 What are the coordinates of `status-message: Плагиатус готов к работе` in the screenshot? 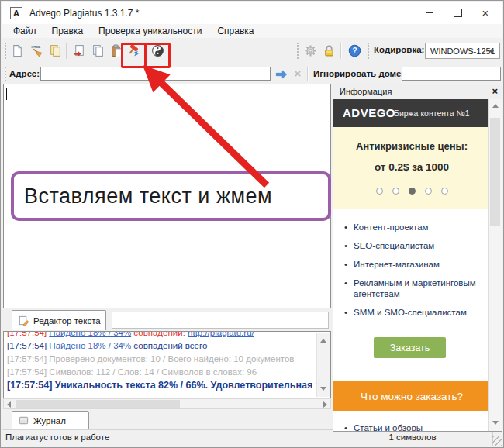 It's located at (57, 437).